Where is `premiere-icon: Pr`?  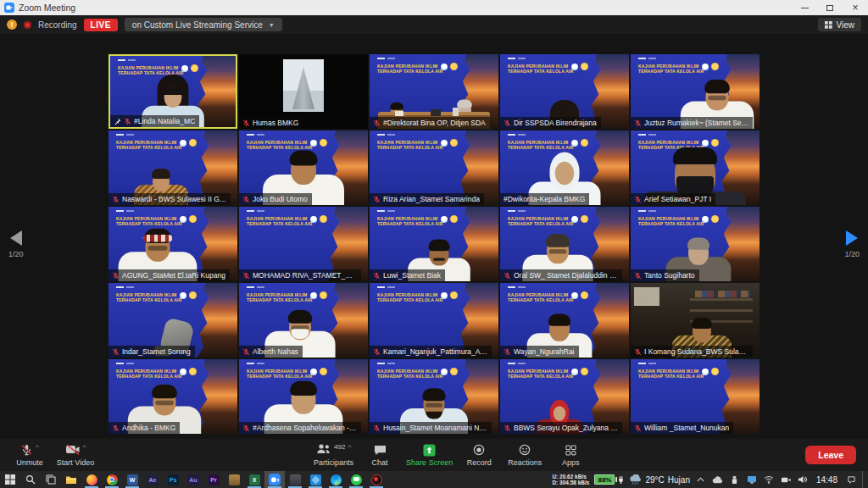 premiere-icon: Pr is located at coordinates (214, 480).